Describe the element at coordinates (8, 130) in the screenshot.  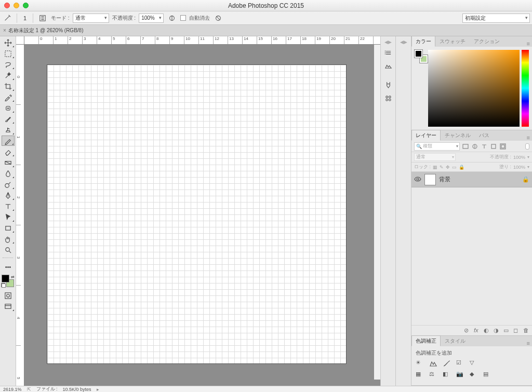
I see `clone-stamp-tool` at that location.